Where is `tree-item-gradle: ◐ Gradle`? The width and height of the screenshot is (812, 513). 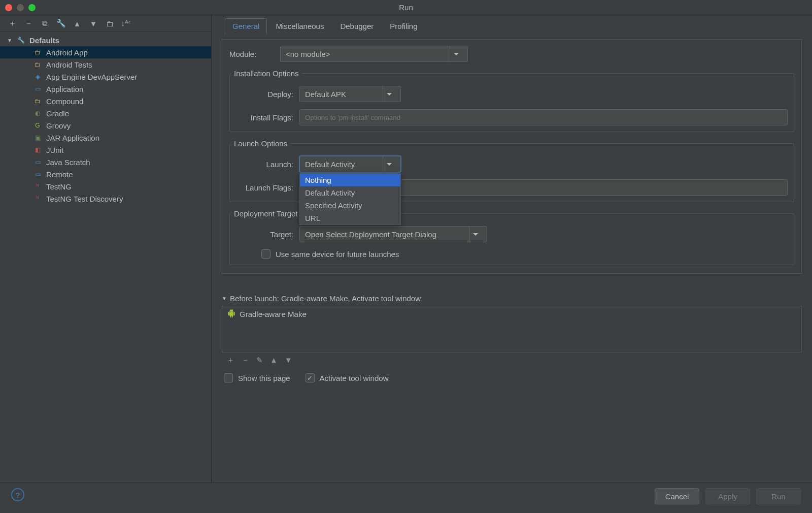
tree-item-gradle: ◐ Gradle is located at coordinates (106, 113).